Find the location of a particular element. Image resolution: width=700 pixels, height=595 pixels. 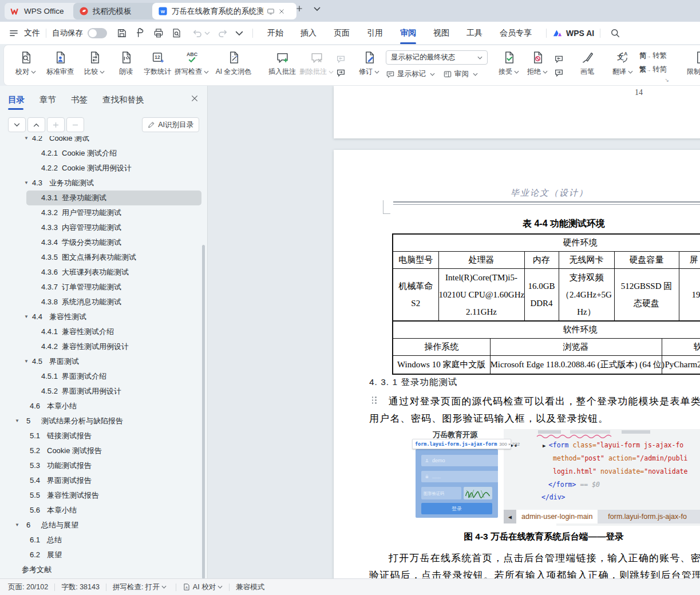

toc-item-4.3.4: 4.3.4学级分类功能测试 is located at coordinates (104, 243).